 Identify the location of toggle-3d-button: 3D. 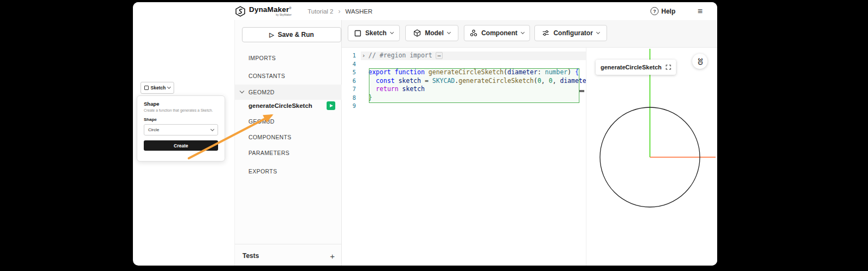
(700, 61).